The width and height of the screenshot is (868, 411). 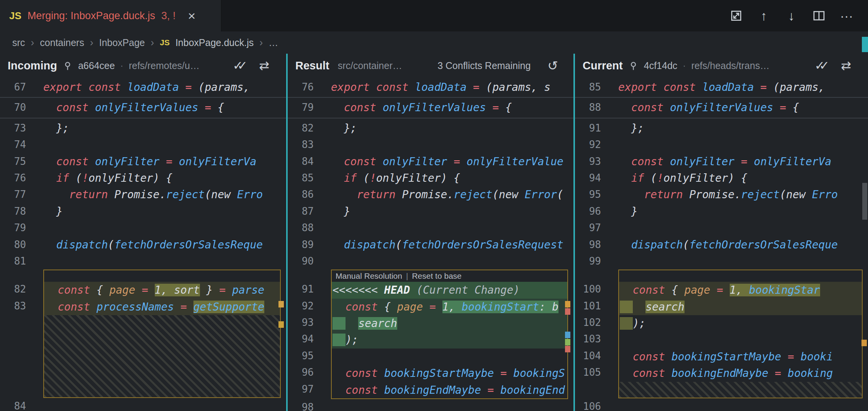 What do you see at coordinates (339, 340) in the screenshot?
I see `code-token` at bounding box center [339, 340].